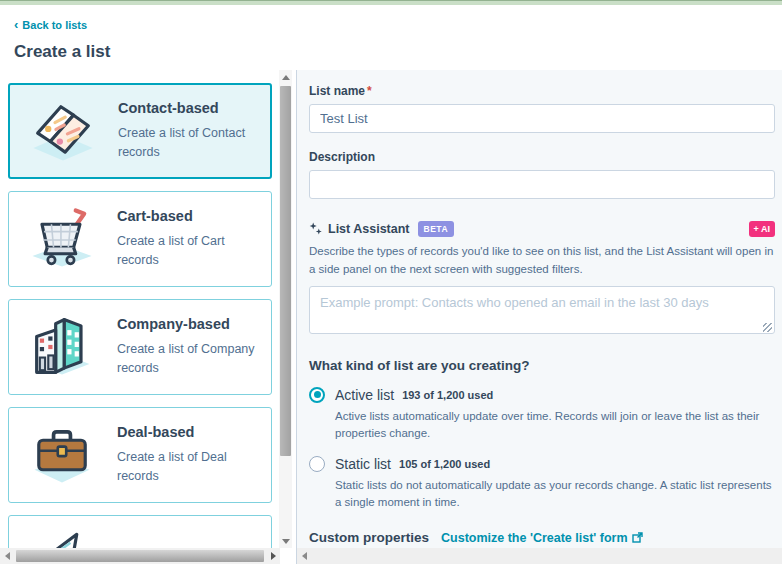 The height and width of the screenshot is (564, 782). What do you see at coordinates (542, 91) in the screenshot?
I see `list-name-label: List name*` at bounding box center [542, 91].